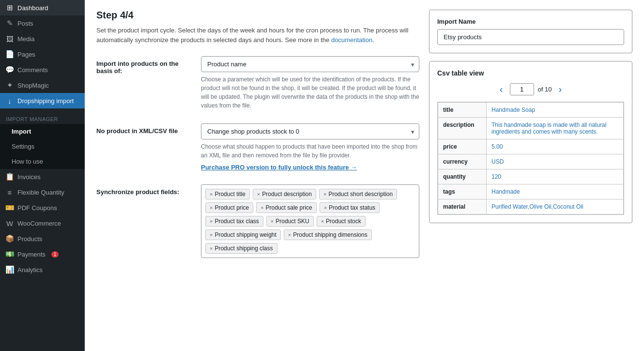  Describe the element at coordinates (43, 101) in the screenshot. I see `sidebar-item-dropshipping: ↓ Dropshipping import` at that location.